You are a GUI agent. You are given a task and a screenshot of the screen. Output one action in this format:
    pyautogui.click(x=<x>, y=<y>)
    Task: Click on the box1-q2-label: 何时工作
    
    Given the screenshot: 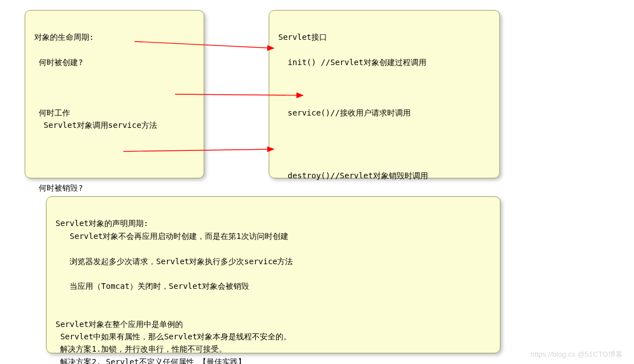 What is the action you would take?
    pyautogui.click(x=54, y=113)
    